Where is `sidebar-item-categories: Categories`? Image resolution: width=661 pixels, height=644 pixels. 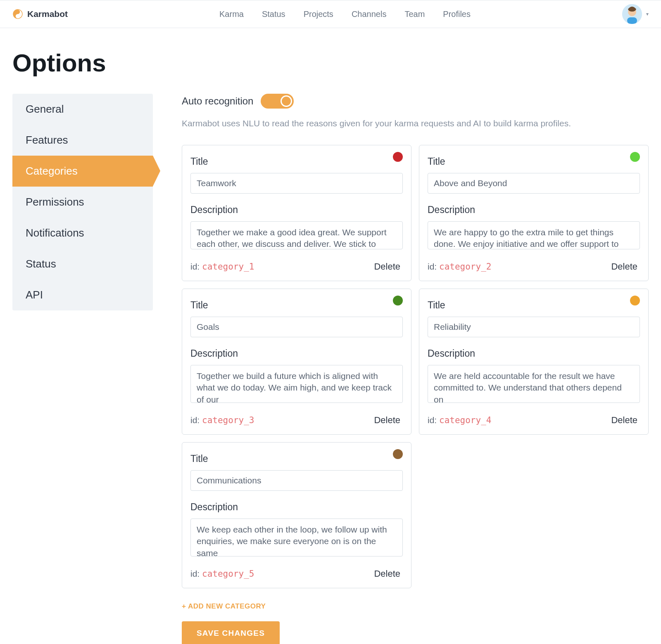 sidebar-item-categories: Categories is located at coordinates (83, 171).